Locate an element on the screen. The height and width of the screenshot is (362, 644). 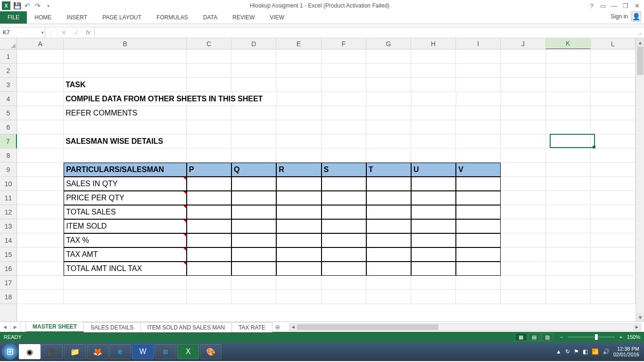
cell-K2 is located at coordinates (569, 71).